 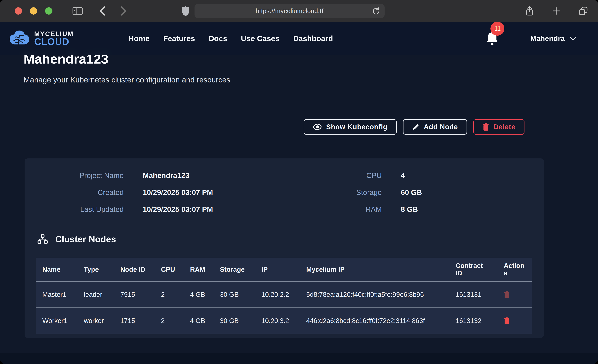 What do you see at coordinates (77, 239) in the screenshot?
I see `cluster-nodes-header: Cluster Nodes` at bounding box center [77, 239].